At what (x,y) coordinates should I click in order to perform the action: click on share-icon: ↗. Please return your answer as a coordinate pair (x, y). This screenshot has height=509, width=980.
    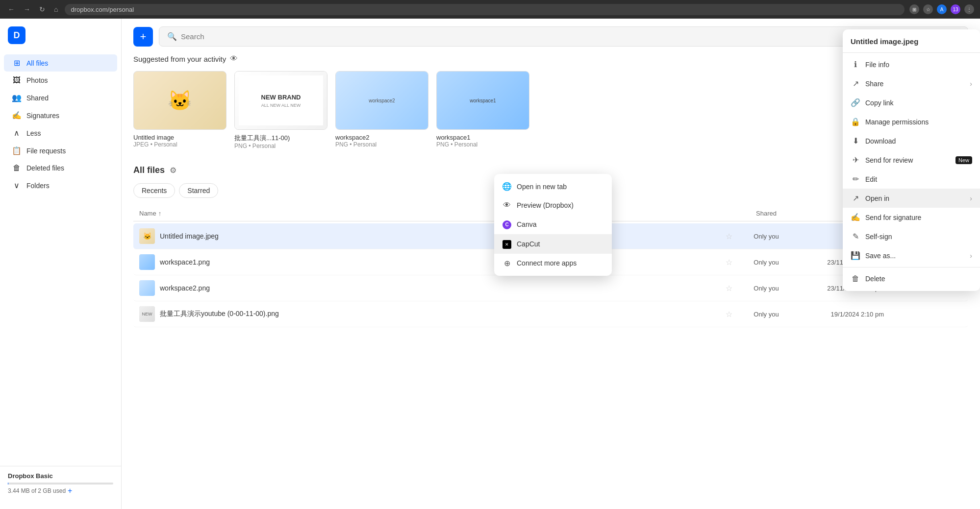
    Looking at the image, I should click on (855, 83).